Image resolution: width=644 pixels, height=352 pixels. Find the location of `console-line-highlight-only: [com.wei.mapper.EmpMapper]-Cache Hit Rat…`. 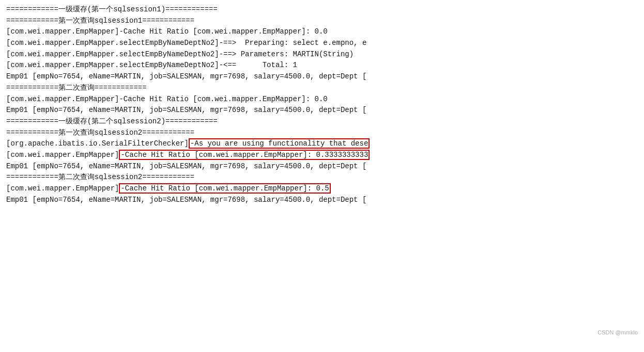

console-line-highlight-only: [com.wei.mapper.EmpMapper]-Cache Hit Rat… is located at coordinates (322, 189).